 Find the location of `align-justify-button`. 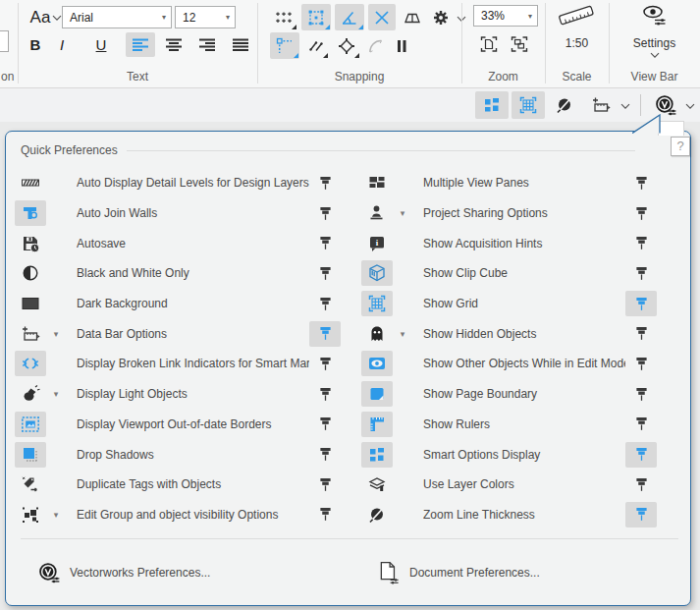

align-justify-button is located at coordinates (241, 45).